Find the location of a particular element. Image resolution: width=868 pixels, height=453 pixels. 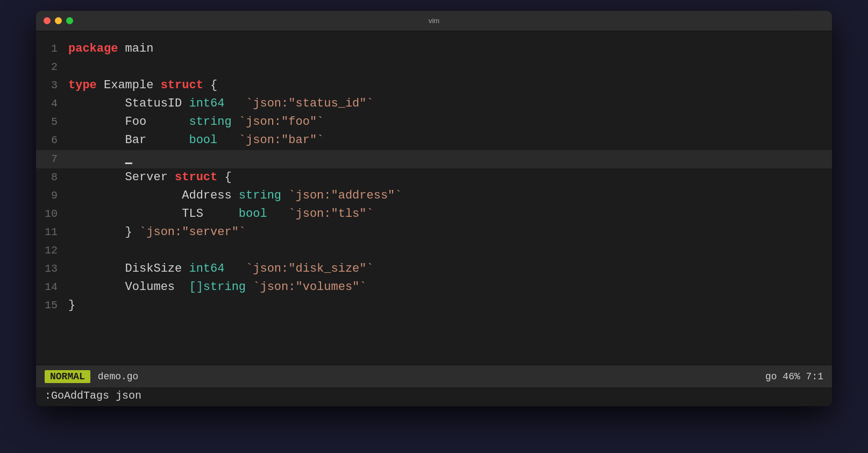

line-content: DiskSize int64 `json:"disk_size"` is located at coordinates (450, 269).